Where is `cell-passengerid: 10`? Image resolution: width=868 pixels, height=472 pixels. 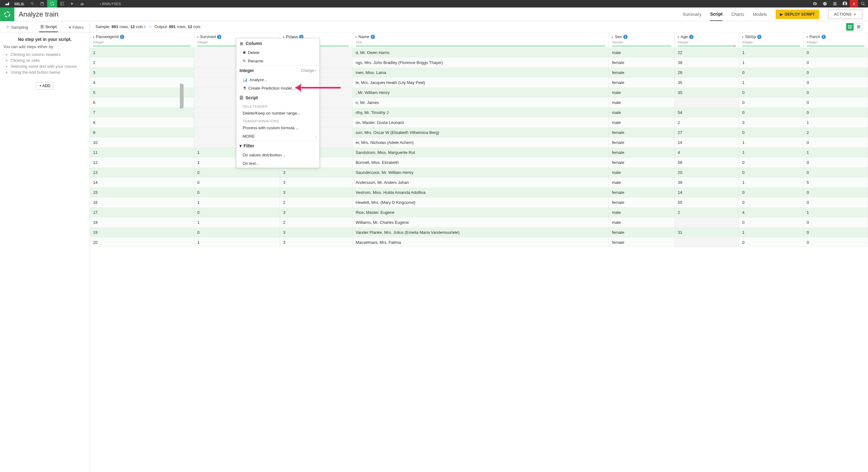 cell-passengerid: 10 is located at coordinates (142, 143).